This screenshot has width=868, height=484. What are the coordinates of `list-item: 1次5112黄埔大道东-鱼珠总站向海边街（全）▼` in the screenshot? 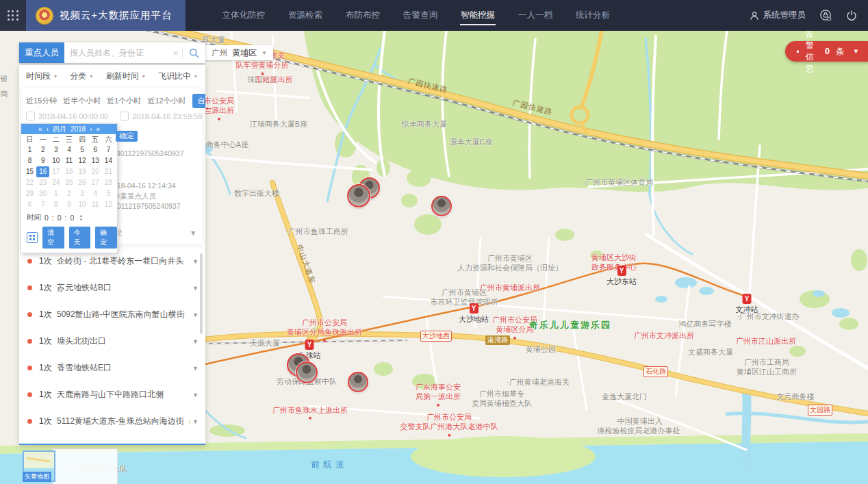 It's located at (112, 422).